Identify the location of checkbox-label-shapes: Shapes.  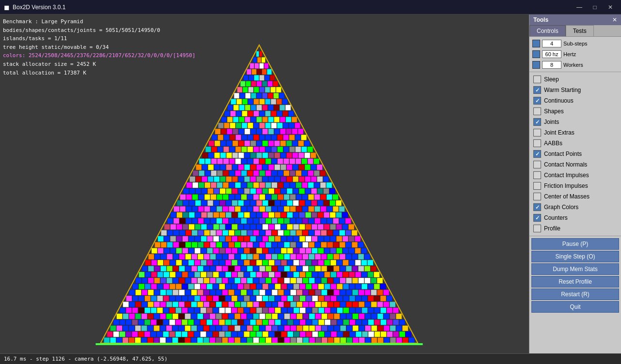
(554, 111).